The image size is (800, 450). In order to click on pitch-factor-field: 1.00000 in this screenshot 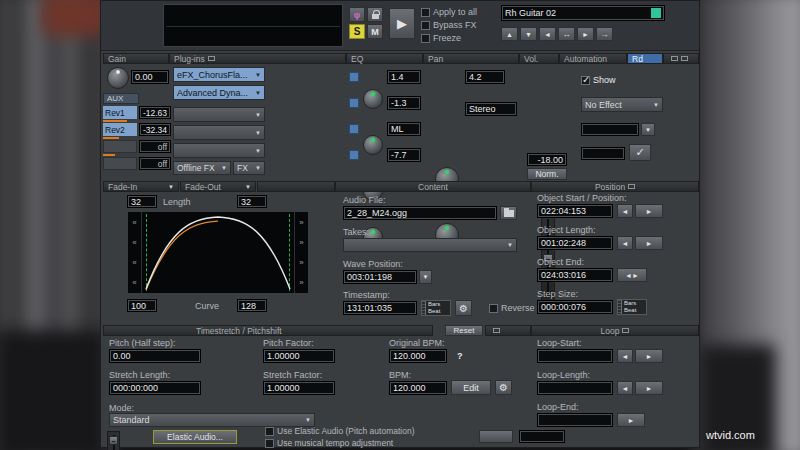, I will do `click(299, 356)`.